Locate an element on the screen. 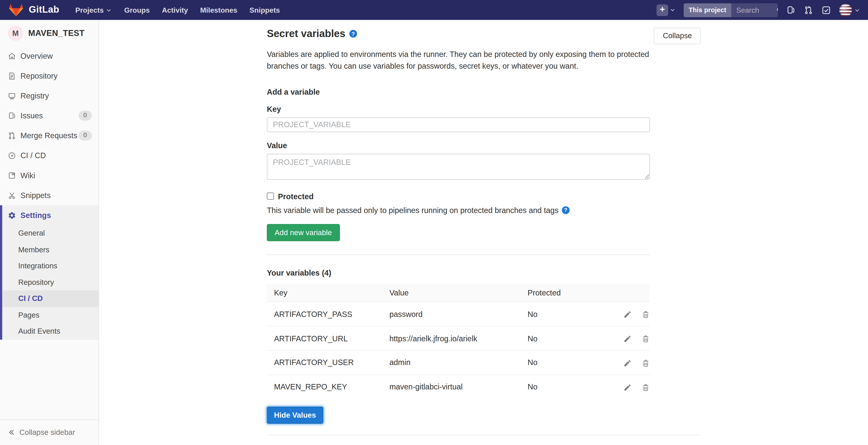 The image size is (868, 445). sidebar-subitem-pages: Pages is located at coordinates (51, 315).